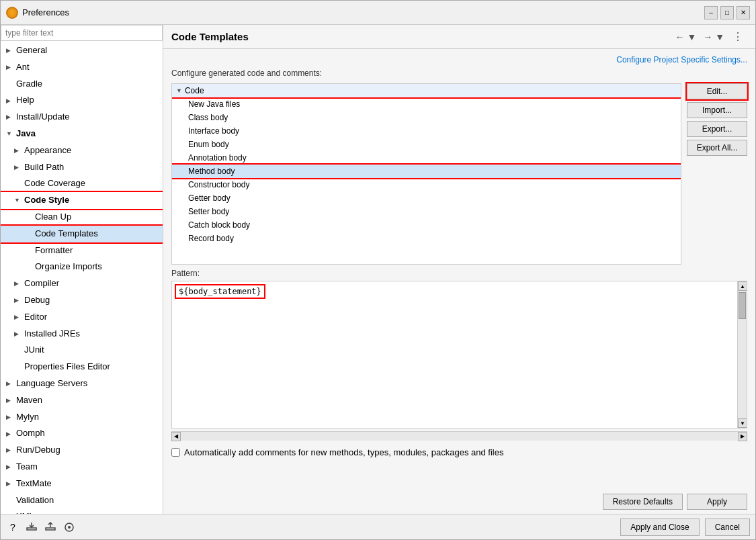 The image size is (756, 540). I want to click on sidebar-label: General, so click(32, 51).